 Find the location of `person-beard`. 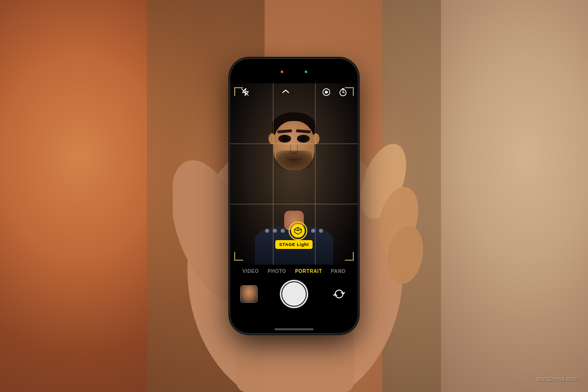

person-beard is located at coordinates (294, 160).